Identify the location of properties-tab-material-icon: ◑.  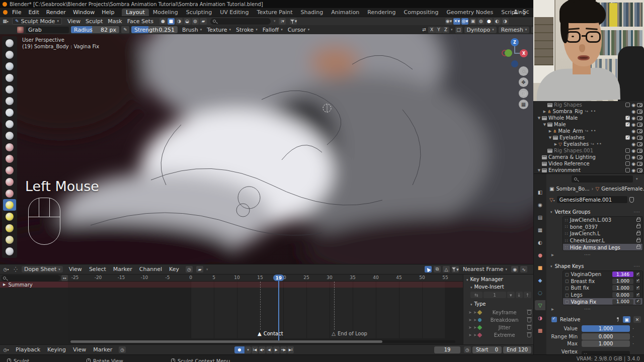
(540, 318).